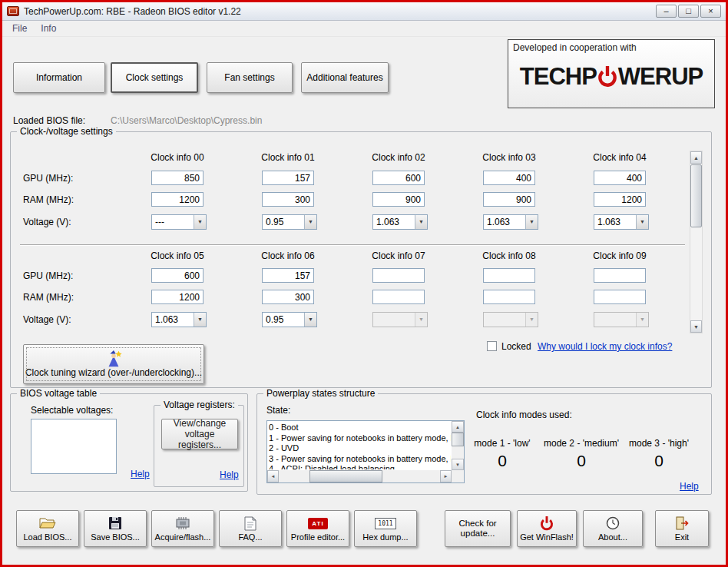 The image size is (728, 567). Describe the element at coordinates (179, 320) in the screenshot. I see `voltage-select-05: 1.063▼` at that location.